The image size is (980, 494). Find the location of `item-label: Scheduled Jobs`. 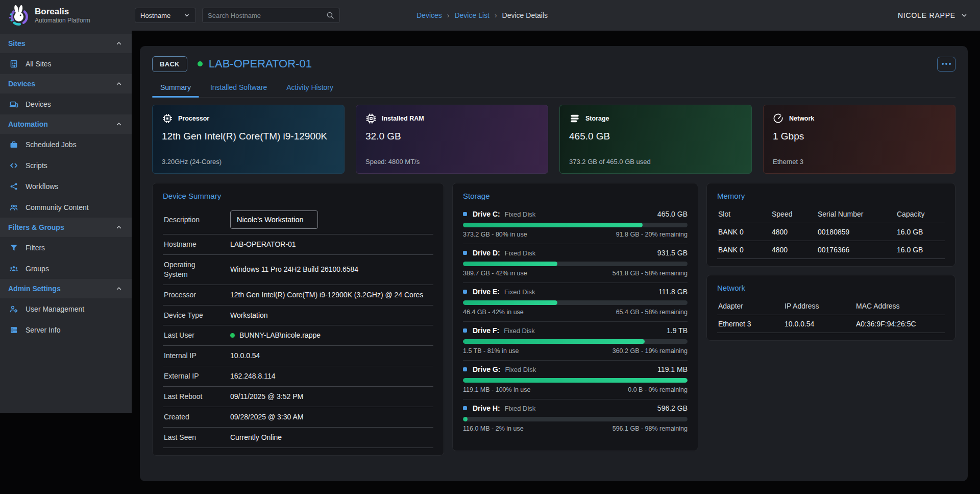

item-label: Scheduled Jobs is located at coordinates (51, 145).